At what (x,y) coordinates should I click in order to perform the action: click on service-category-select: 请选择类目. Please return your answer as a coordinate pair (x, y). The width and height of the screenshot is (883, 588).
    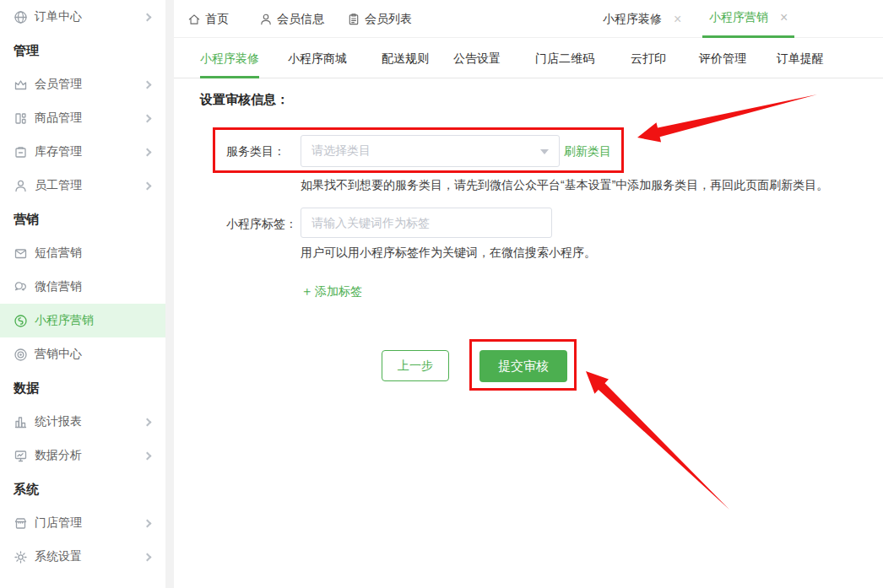
    Looking at the image, I should click on (431, 151).